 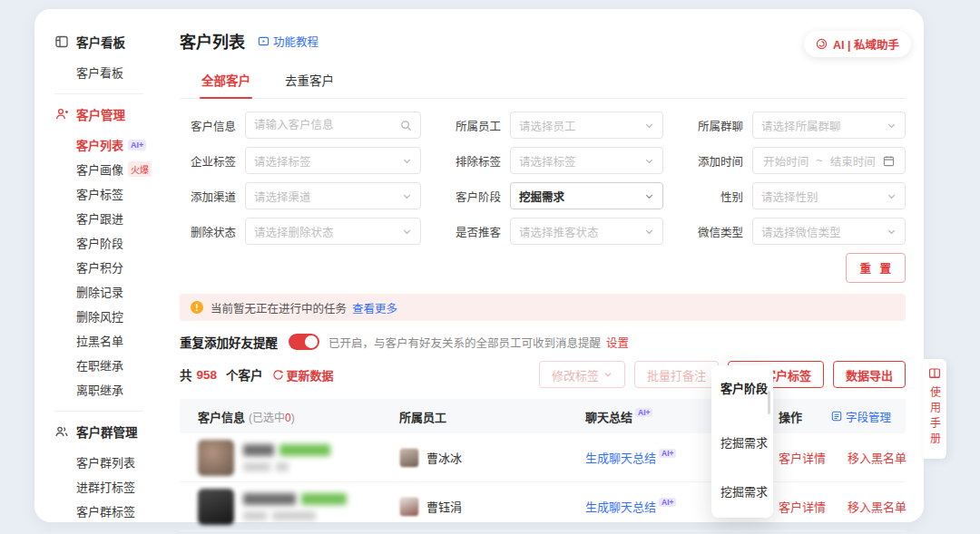 I want to click on col-customer-info: 客户信息(已选中0), so click(x=288, y=417).